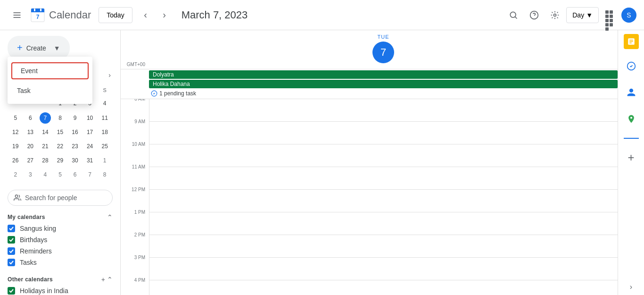  I want to click on sangus-checkbox, so click(11, 228).